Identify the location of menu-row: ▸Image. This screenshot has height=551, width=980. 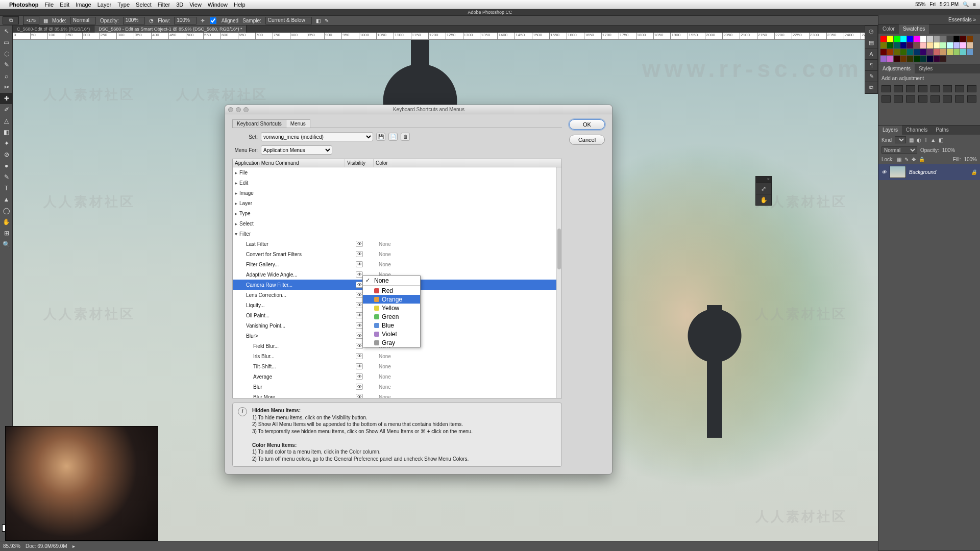
(395, 193).